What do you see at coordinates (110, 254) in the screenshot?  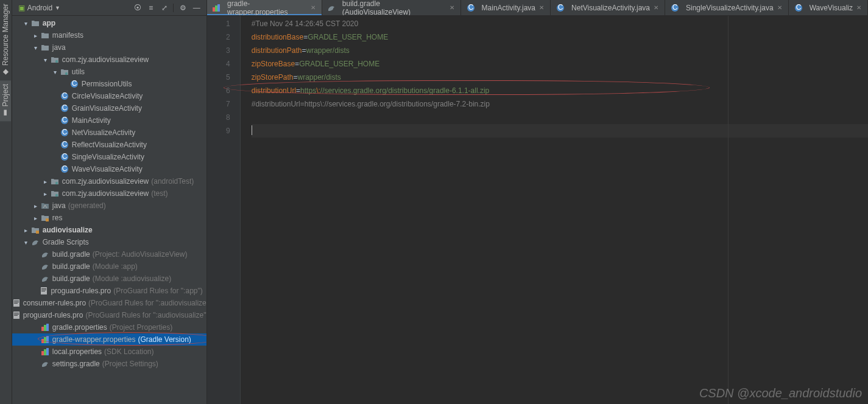 I see `tree-row: build.gradle(Project: AudioVisualizeView…` at bounding box center [110, 254].